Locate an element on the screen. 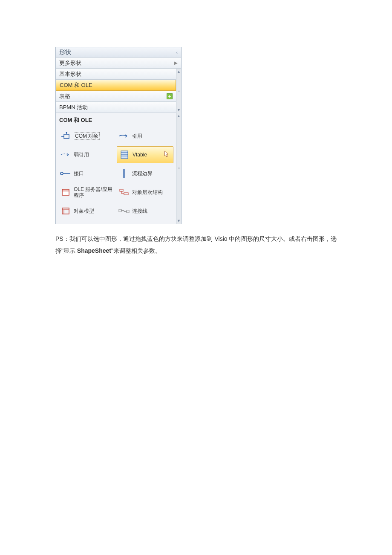 This screenshot has height=555, width=392. shape-label: OLE 服务器/应用程序 is located at coordinates (94, 193).